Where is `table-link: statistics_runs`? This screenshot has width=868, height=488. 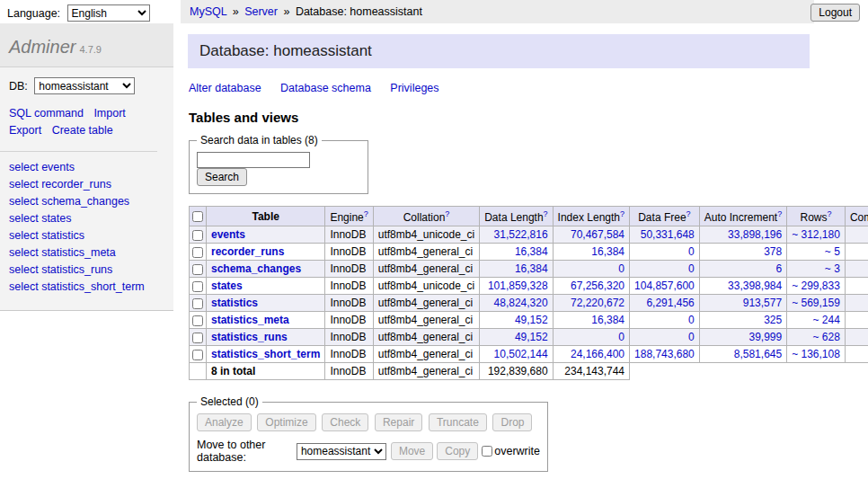 table-link: statistics_runs is located at coordinates (250, 337).